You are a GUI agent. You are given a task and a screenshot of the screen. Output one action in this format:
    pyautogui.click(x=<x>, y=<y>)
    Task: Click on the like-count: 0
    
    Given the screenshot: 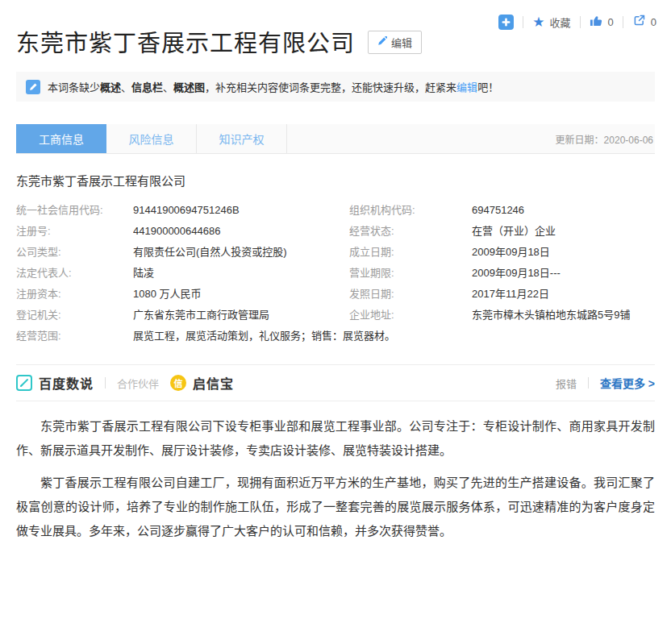 What is the action you would take?
    pyautogui.click(x=611, y=23)
    